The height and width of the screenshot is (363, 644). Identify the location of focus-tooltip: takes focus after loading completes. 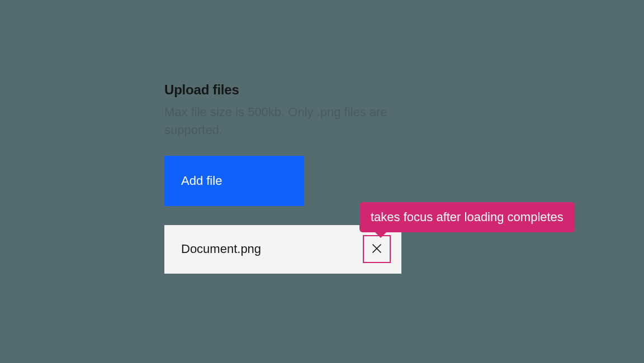
(467, 217).